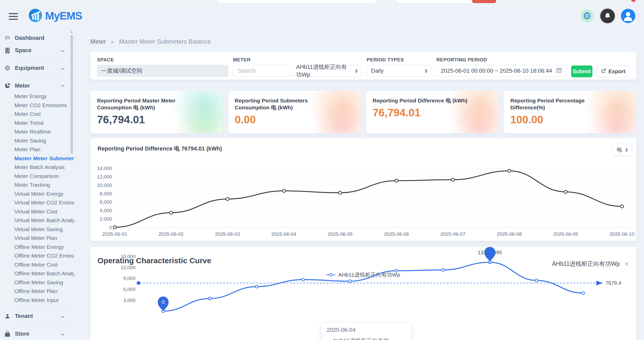  What do you see at coordinates (37, 300) in the screenshot?
I see `sidebar-subitem: Offline Meter Input` at bounding box center [37, 300].